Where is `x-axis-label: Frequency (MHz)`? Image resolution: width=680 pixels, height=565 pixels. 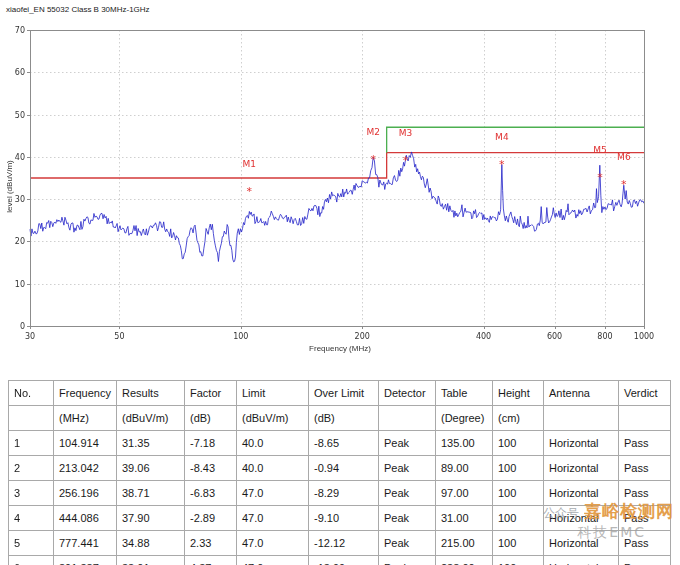 x-axis-label: Frequency (MHz) is located at coordinates (340, 348).